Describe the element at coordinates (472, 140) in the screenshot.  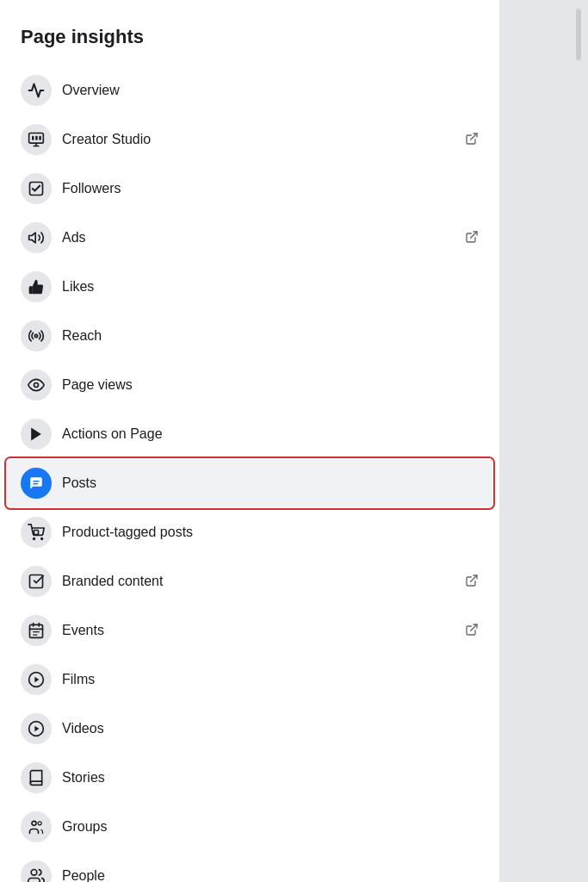
I see `external-link-icon` at that location.